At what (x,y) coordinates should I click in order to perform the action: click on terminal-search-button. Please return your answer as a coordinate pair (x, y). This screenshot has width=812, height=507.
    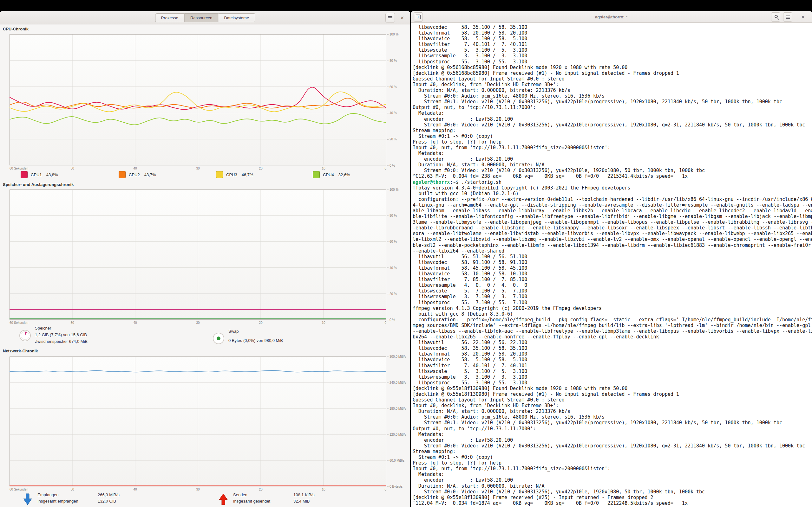
    Looking at the image, I should click on (776, 17).